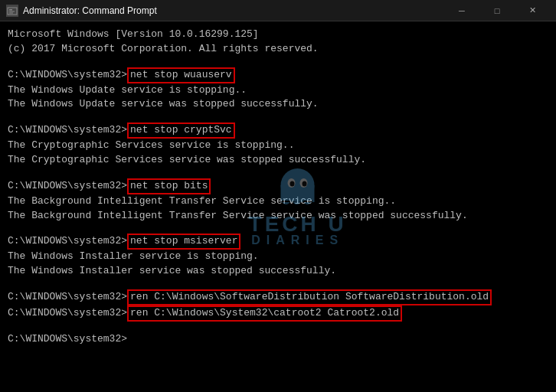 The height and width of the screenshot is (392, 556). Describe the element at coordinates (278, 75) in the screenshot. I see `cmd-wuauserv: C:\WINDOWS\system32>net stop wuauserv` at that location.